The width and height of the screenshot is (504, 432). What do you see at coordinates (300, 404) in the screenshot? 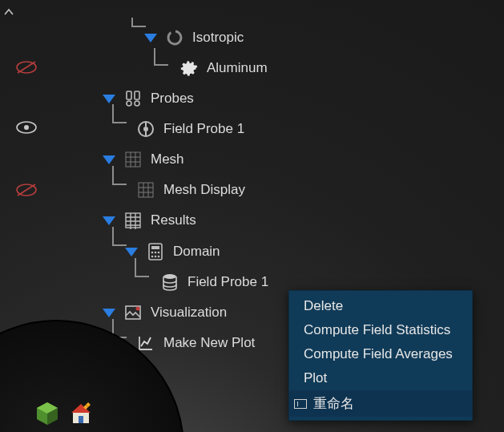
I see `rename-icon` at bounding box center [300, 404].